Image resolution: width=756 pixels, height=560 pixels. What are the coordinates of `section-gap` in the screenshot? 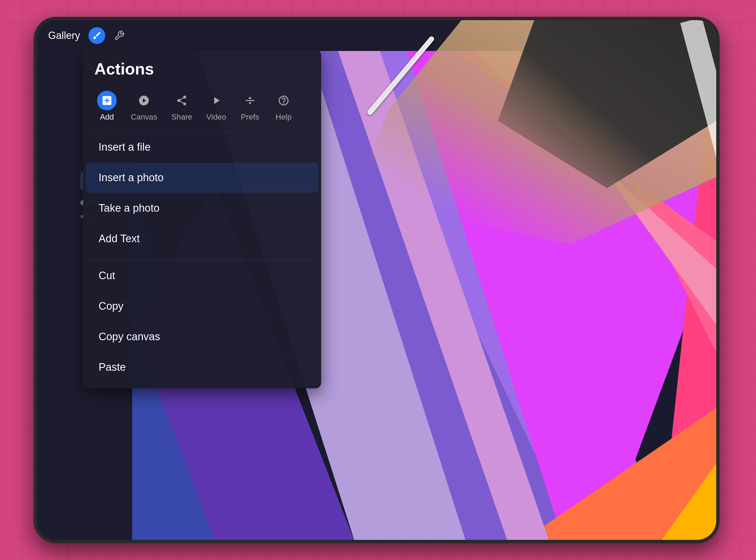 It's located at (202, 257).